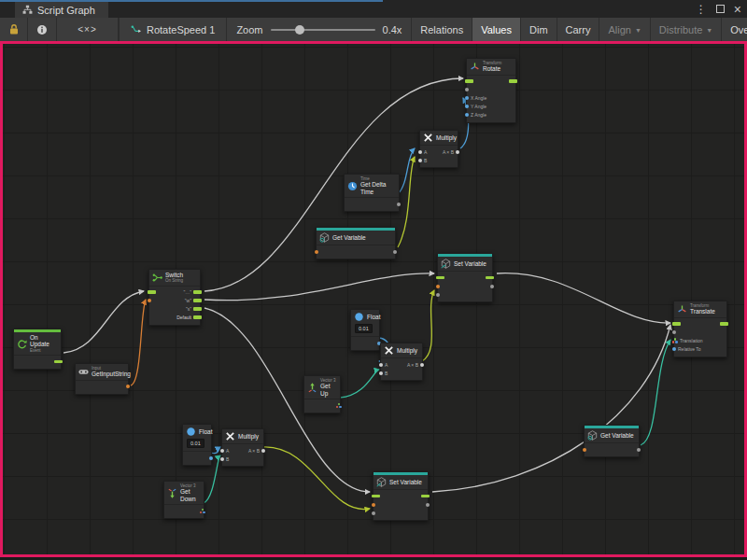 The height and width of the screenshot is (560, 747). I want to click on zoom-slider, so click(323, 30).